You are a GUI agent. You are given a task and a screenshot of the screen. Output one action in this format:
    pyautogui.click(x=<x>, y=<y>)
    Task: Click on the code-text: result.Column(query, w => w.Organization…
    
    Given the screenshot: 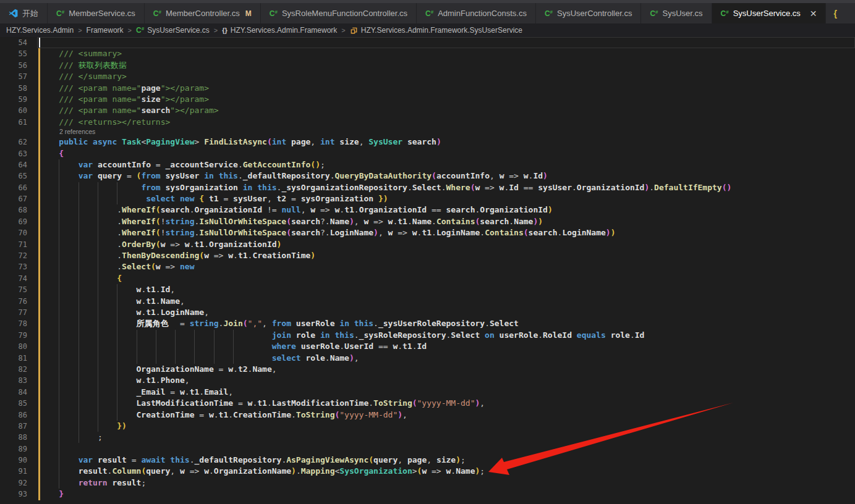 What is the action you would take?
    pyautogui.click(x=262, y=471)
    